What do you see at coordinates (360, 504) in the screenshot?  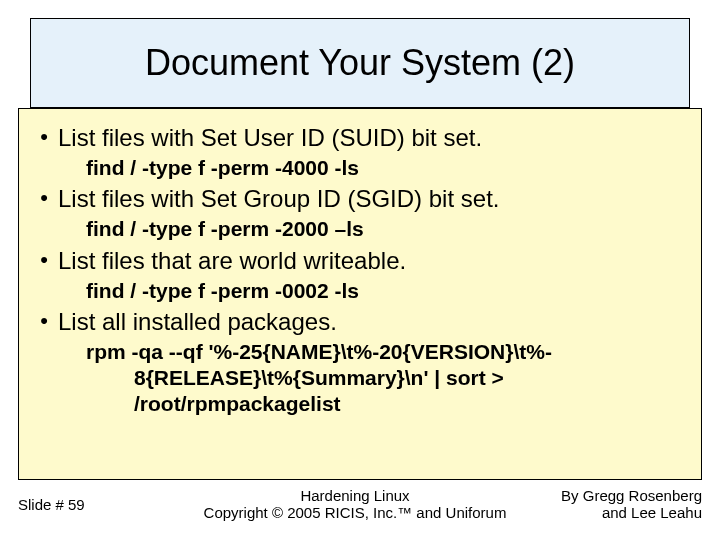 I see `slide-footer: Slide # 59 Hardening Linux Copyright © 2…` at bounding box center [360, 504].